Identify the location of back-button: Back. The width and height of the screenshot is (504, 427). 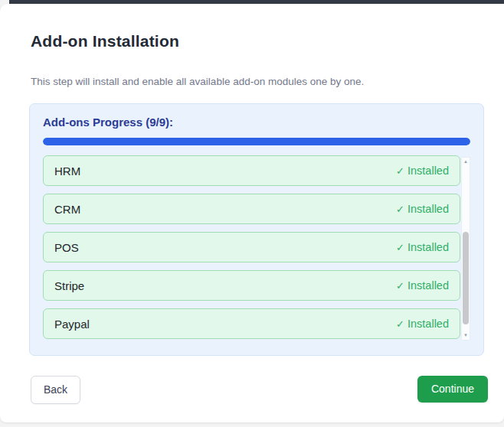
(55, 390).